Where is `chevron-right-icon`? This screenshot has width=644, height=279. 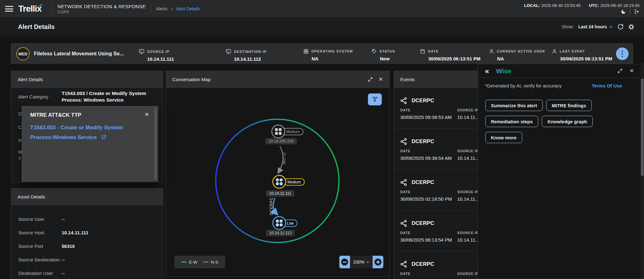
chevron-right-icon is located at coordinates (172, 9).